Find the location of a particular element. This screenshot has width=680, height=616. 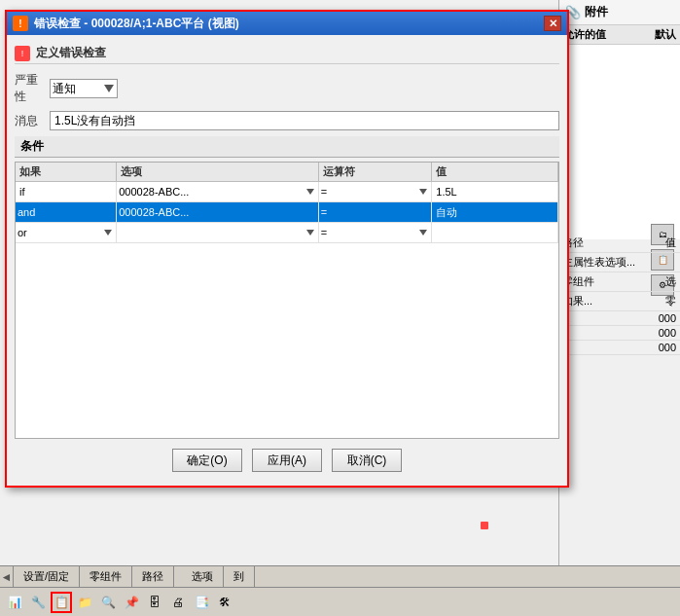

right-row2-col1: f is located at coordinates (609, 333).